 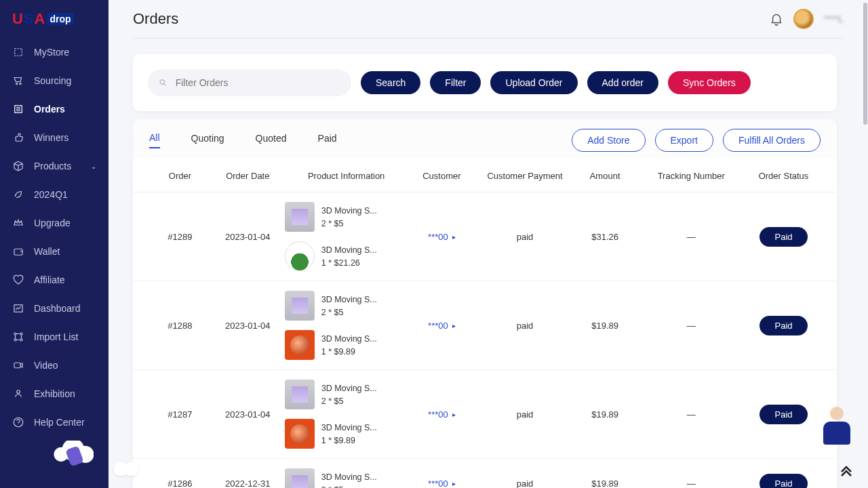 What do you see at coordinates (18, 223) in the screenshot?
I see `crown-icon` at bounding box center [18, 223].